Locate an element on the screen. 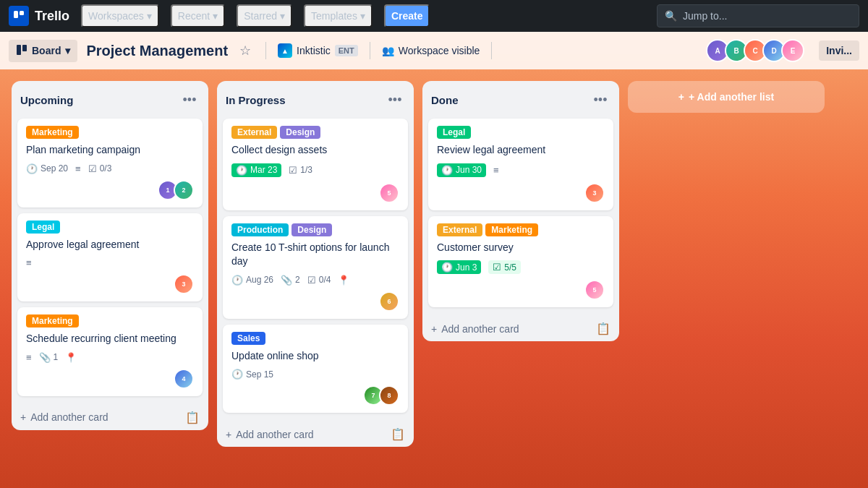  meta-value: 5/5 is located at coordinates (511, 267).